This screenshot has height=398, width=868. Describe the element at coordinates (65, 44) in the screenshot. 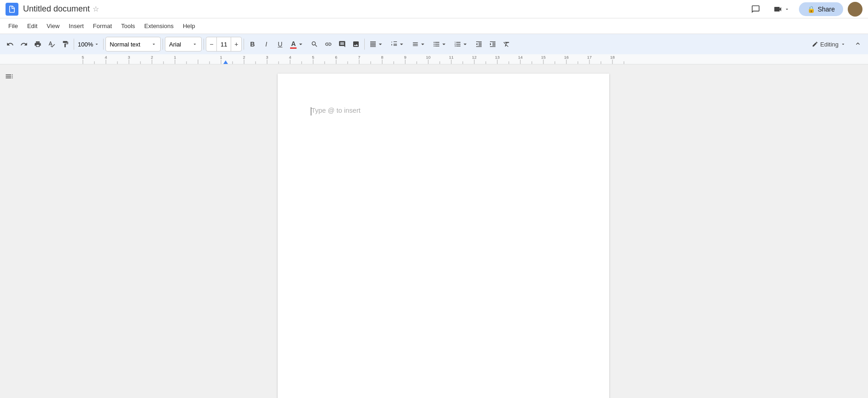

I see `paint-format-button` at that location.